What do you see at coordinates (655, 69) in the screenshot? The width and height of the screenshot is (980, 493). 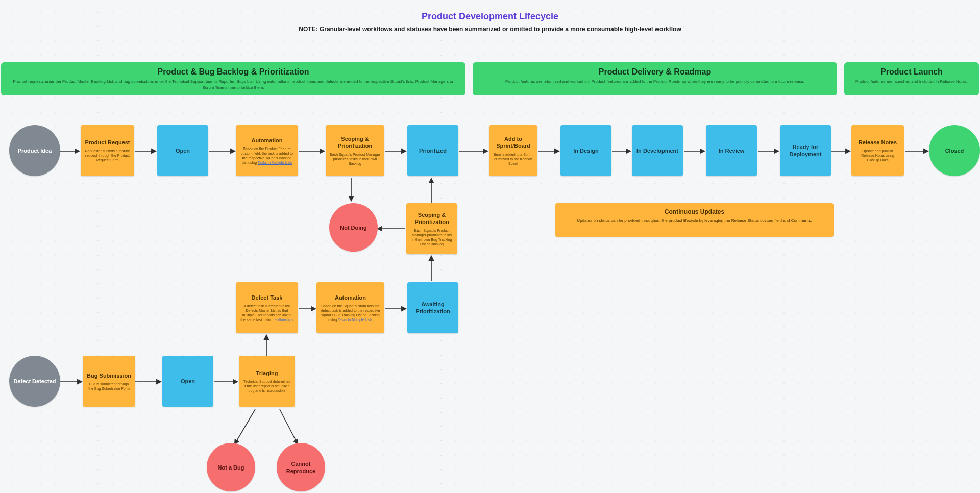 I see `lane-title: Product Delivery & Roadmap` at bounding box center [655, 69].